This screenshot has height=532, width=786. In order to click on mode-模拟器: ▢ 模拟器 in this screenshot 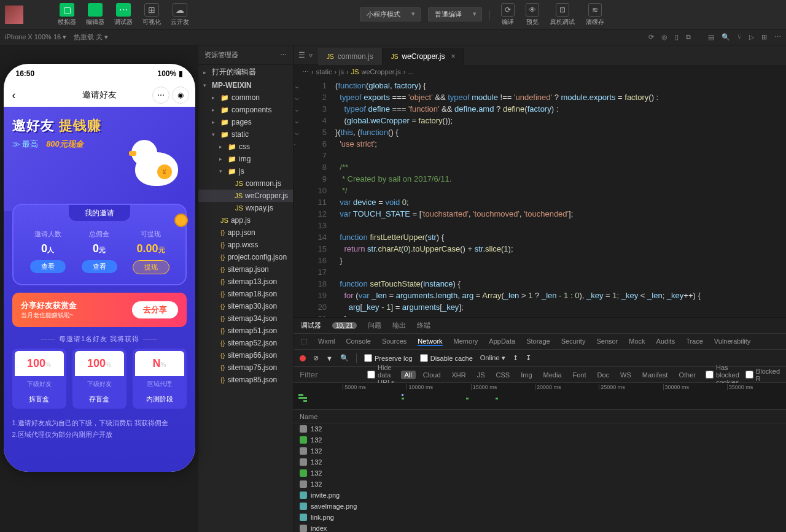, I will do `click(67, 15)`.